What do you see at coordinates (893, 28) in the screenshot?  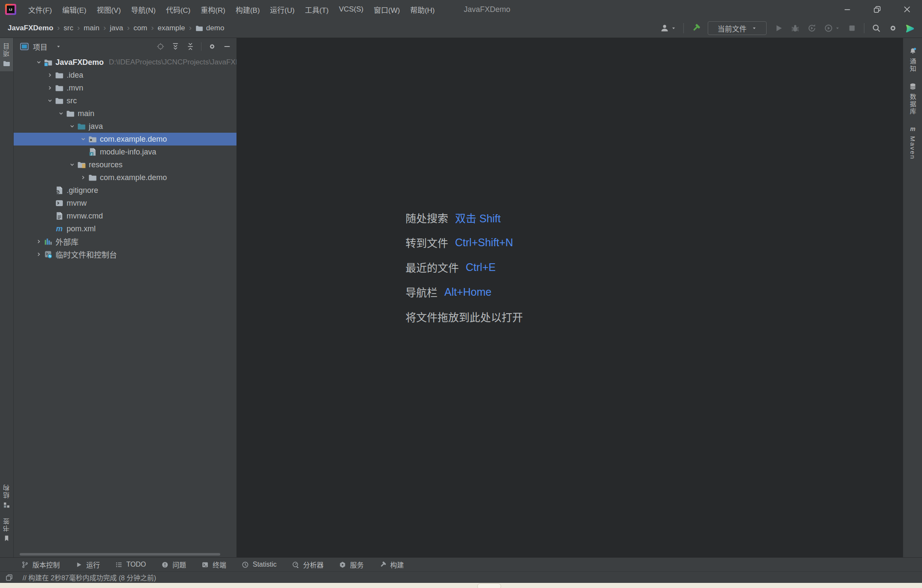 I see `settings-gear-button` at bounding box center [893, 28].